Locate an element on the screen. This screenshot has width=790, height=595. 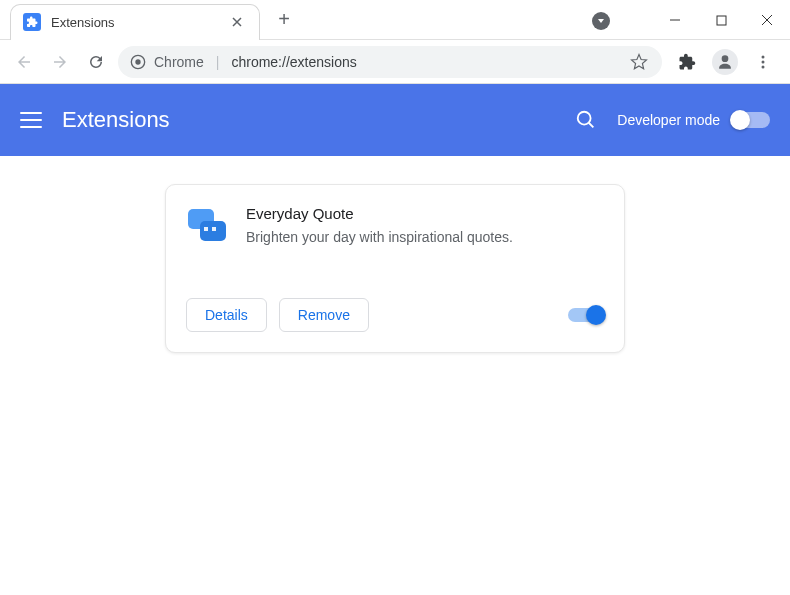
browser-tab-active: Extensions is located at coordinates (135, 22).